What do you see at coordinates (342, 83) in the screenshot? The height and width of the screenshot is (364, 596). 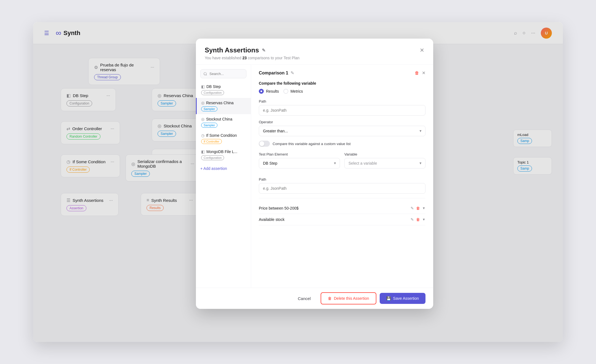 I see `section-variable-label: Compare the following variable` at bounding box center [342, 83].